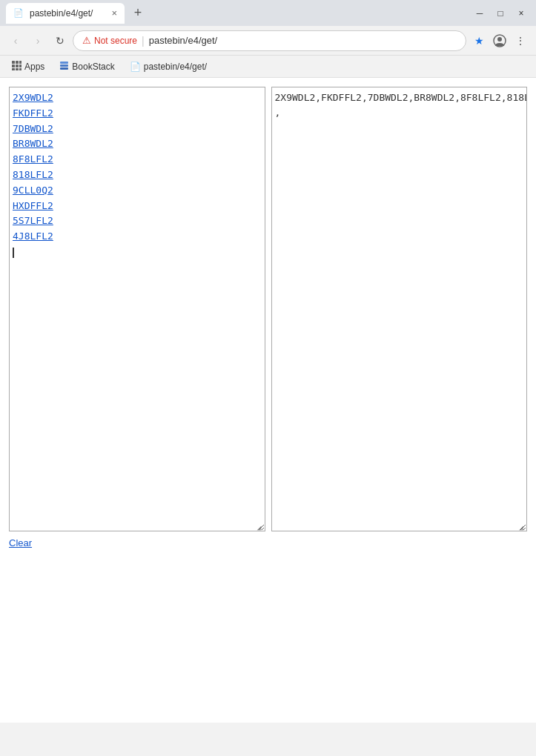 The width and height of the screenshot is (536, 756). I want to click on address-actions: ★ ⋮, so click(500, 41).